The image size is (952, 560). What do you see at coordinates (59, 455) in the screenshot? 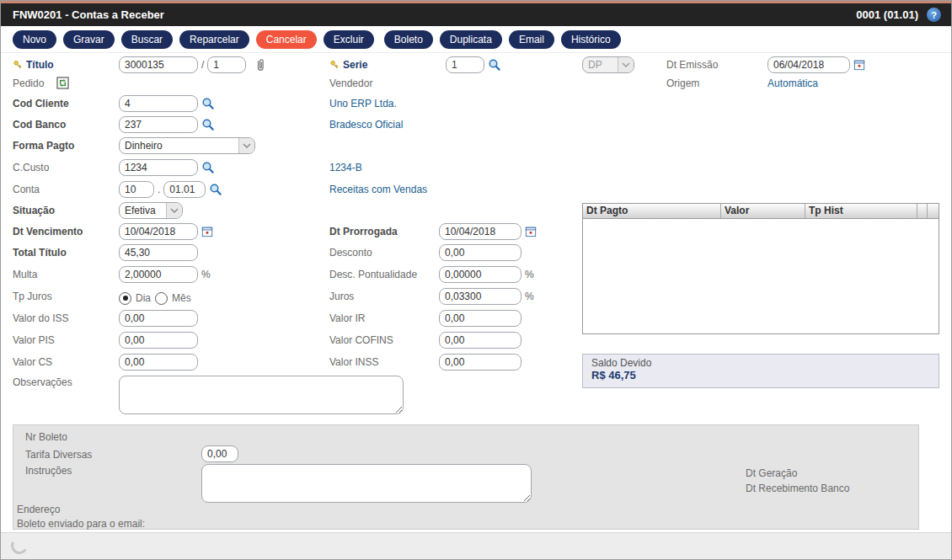
I see `tarifa-diversas-label: Tarifa Diversas` at bounding box center [59, 455].